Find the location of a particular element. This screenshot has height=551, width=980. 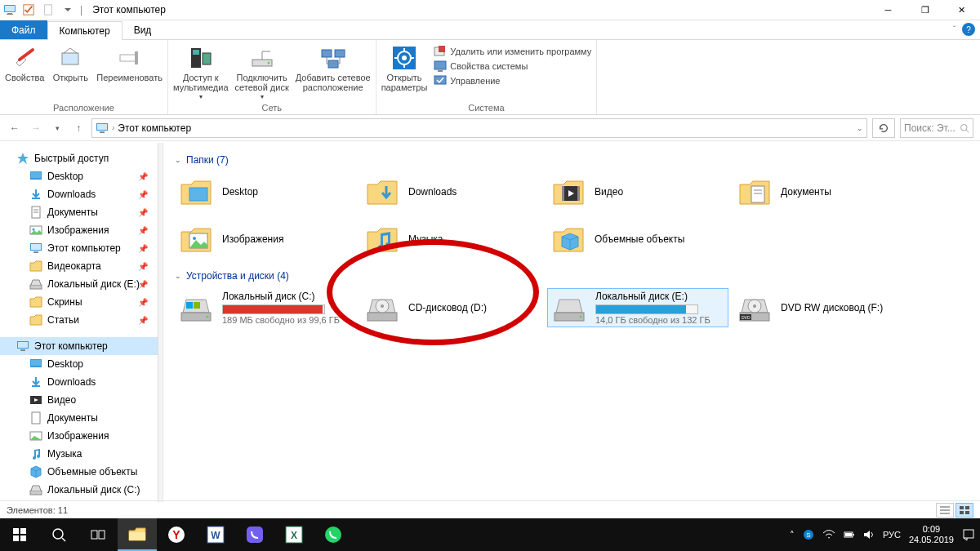

folder-desktop: Desktop is located at coordinates (265, 192).